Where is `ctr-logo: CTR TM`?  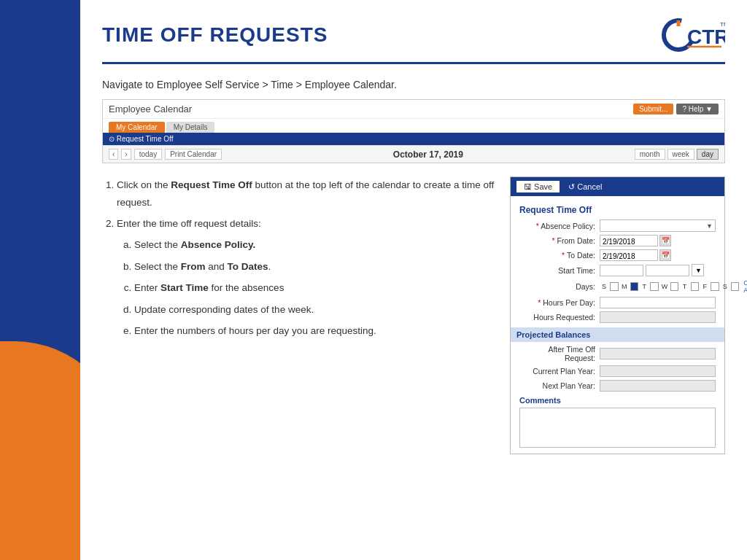 ctr-logo: CTR TM is located at coordinates (692, 35).